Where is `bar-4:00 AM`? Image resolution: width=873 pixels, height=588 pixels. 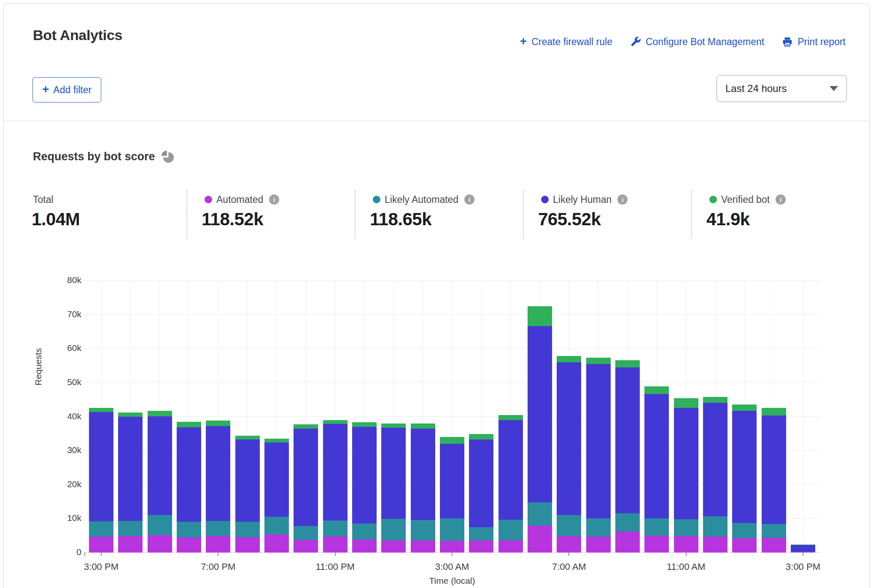 bar-4:00 AM is located at coordinates (481, 417).